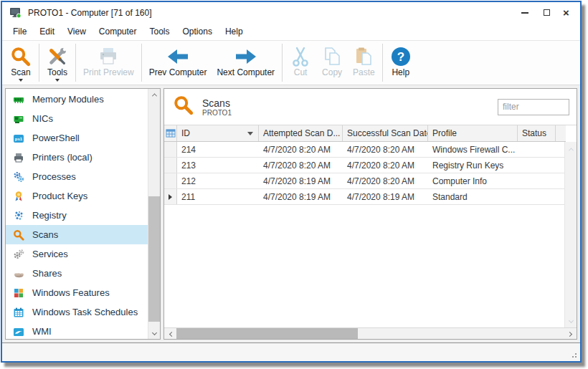 This screenshot has height=369, width=588. What do you see at coordinates (245, 63) in the screenshot?
I see `next-computer-button: Next Computer` at bounding box center [245, 63].